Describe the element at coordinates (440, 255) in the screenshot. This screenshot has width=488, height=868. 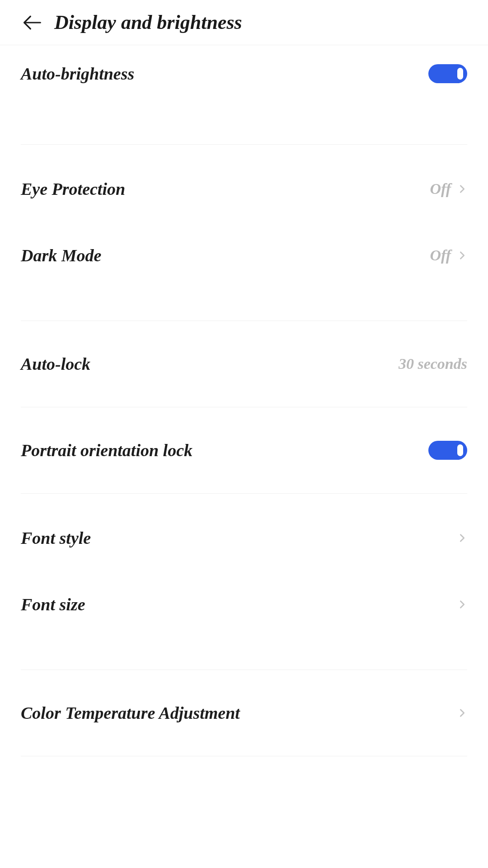
I see `dark-mode-value: Off` at that location.